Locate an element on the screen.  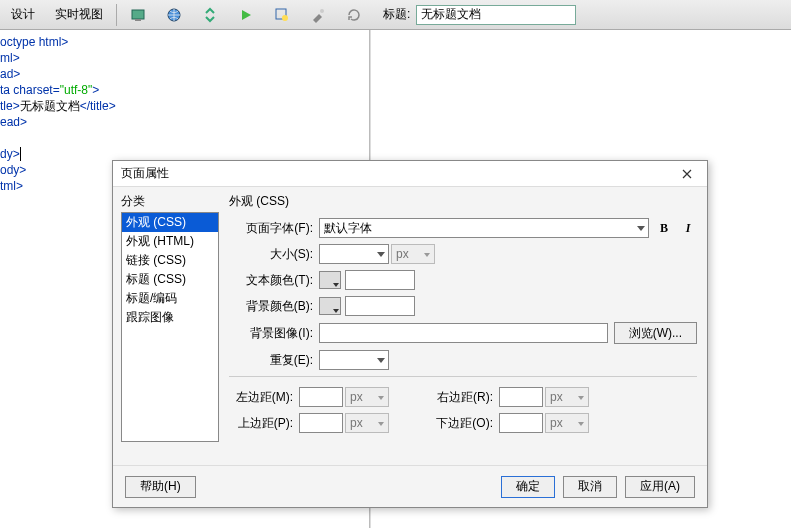
ok-button: 确定 is located at coordinates (528, 487).